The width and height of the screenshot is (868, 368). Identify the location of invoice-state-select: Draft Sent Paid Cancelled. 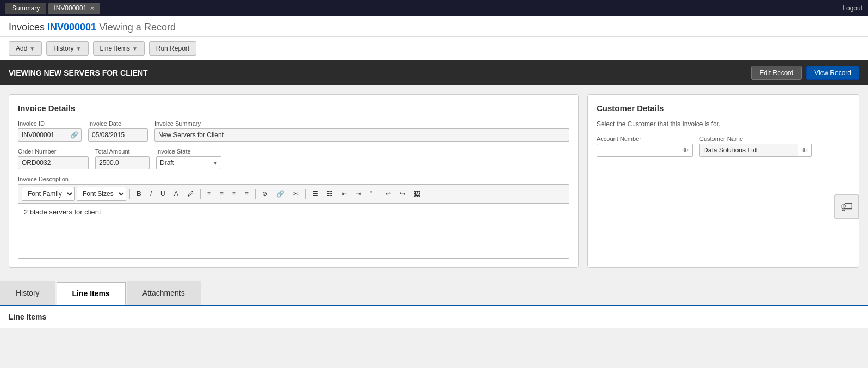
(189, 163).